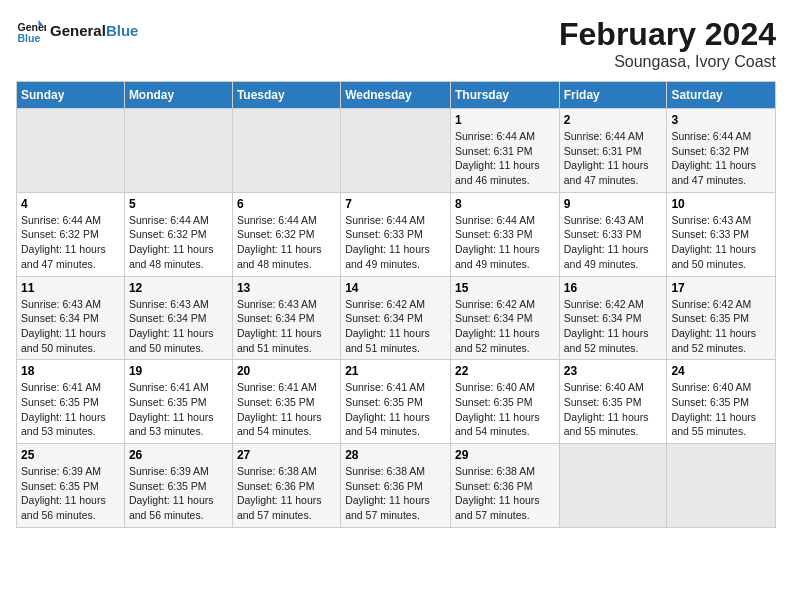 The image size is (792, 612). What do you see at coordinates (614, 371) in the screenshot?
I see `day-number: 23` at bounding box center [614, 371].